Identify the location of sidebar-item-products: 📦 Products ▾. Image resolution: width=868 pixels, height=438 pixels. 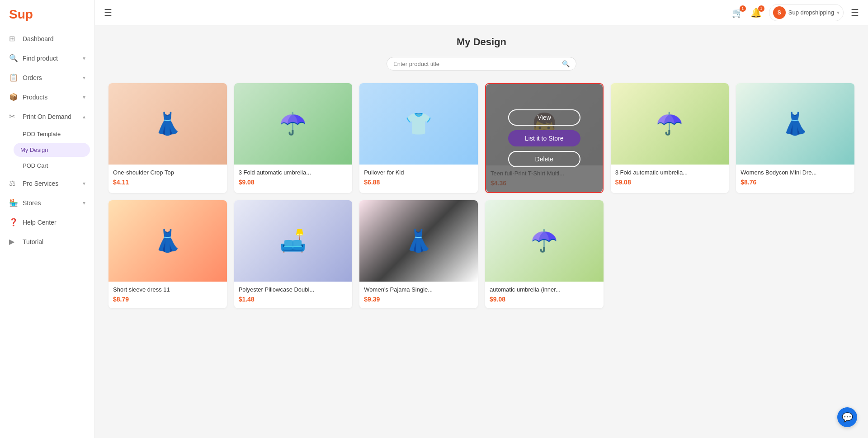
(47, 97).